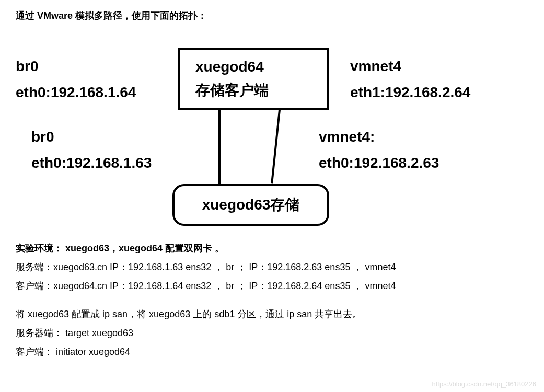  Describe the element at coordinates (379, 151) in the screenshot. I see `label-mid-right: vmnet4: eth0:192.168.2.63` at that location.